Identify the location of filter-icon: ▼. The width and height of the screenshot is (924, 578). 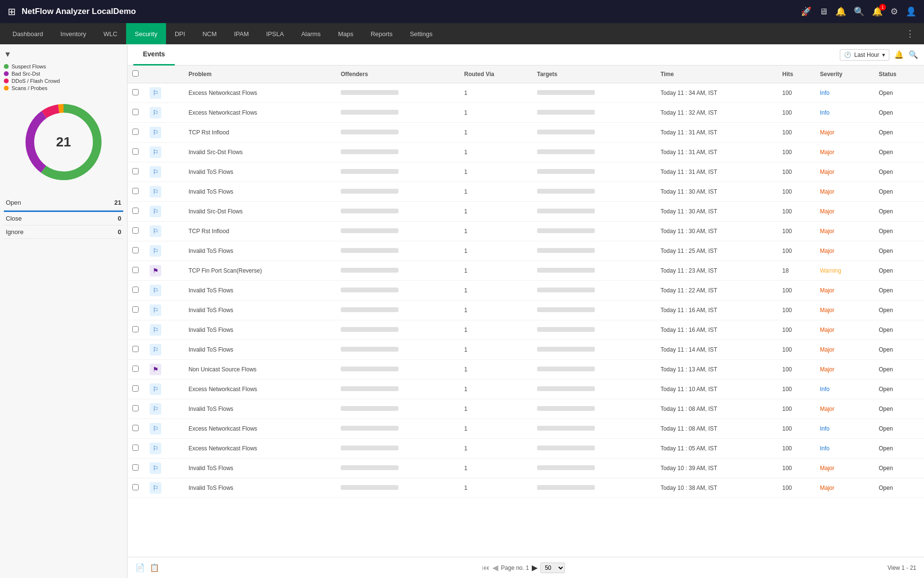
(64, 54).